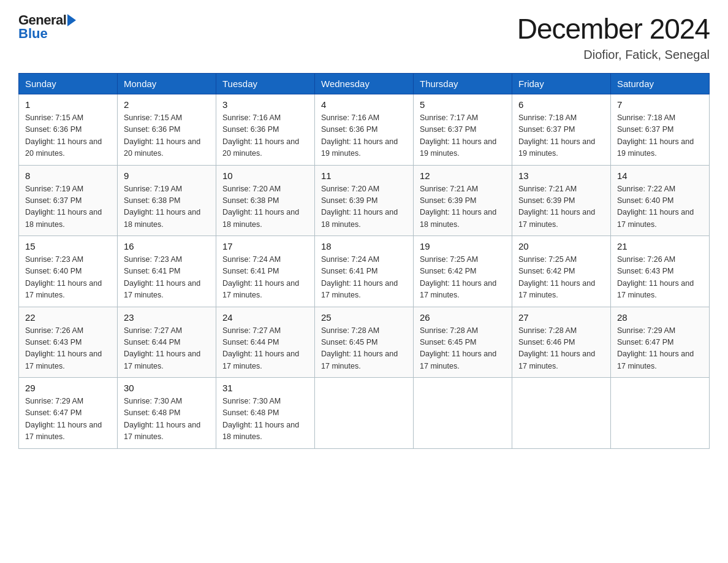 The height and width of the screenshot is (563, 728). I want to click on calendar-cell: 28Sunrise: 7:29 AMSunset: 6:47 PMDayligh…, so click(661, 342).